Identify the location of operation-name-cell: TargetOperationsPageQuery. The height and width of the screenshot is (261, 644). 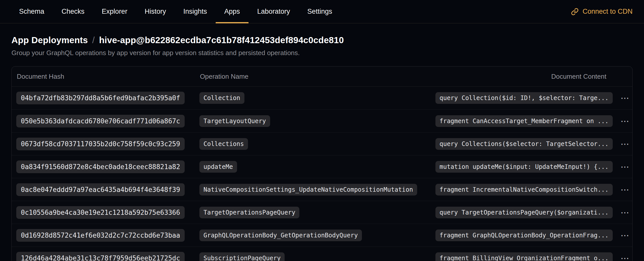
(315, 213).